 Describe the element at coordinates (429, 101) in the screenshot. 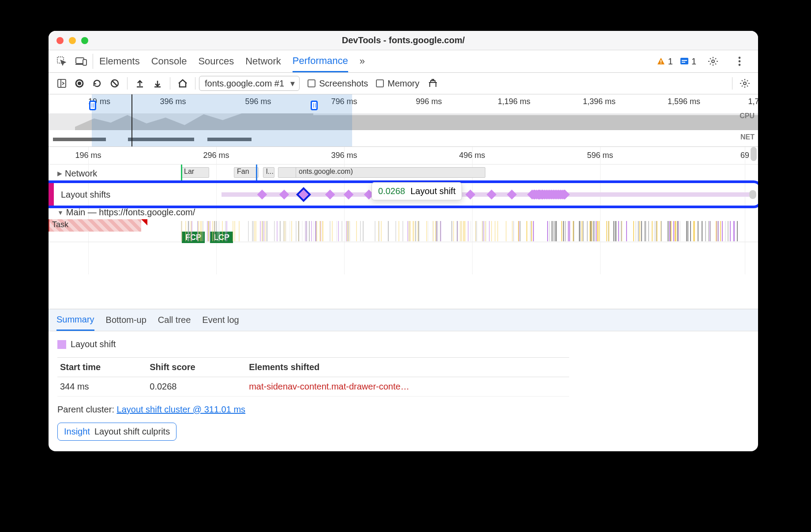

I see `overview-tick: 996 ms` at that location.